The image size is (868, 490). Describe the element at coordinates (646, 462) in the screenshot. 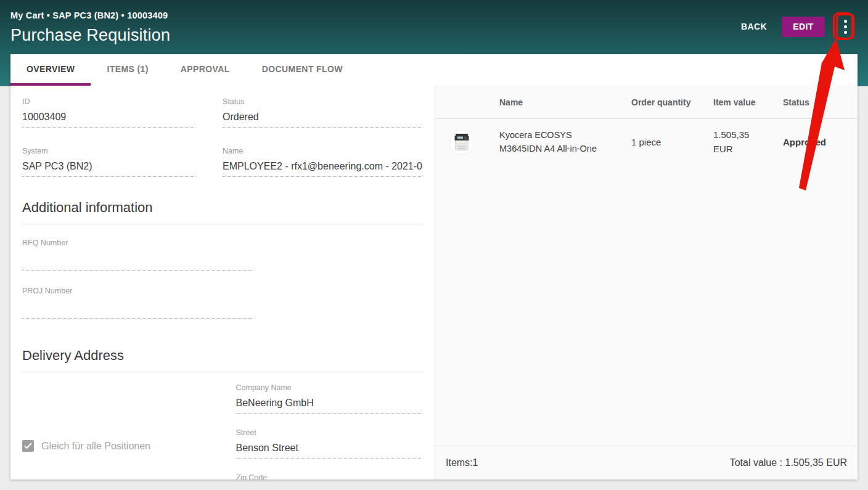

I see `items-summary-bar: Items:1 Total value : 1.505,35 EUR` at that location.